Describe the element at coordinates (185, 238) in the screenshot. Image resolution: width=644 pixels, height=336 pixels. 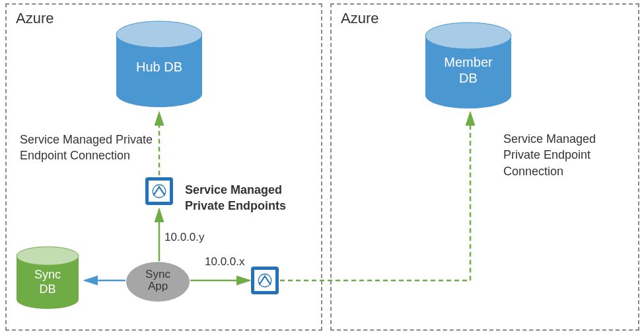
I see `ip-y-label: 10.0.0.y` at that location.